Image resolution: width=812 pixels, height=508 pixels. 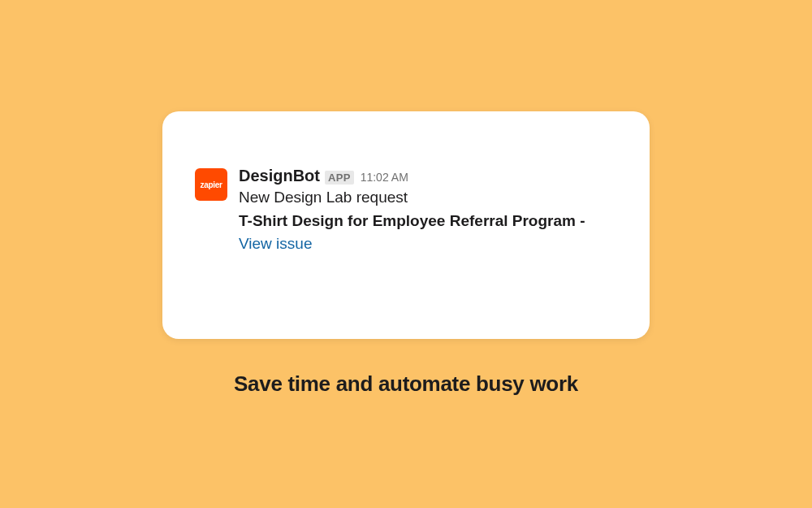 What do you see at coordinates (428, 198) in the screenshot?
I see `message-text: New Design Lab request` at bounding box center [428, 198].